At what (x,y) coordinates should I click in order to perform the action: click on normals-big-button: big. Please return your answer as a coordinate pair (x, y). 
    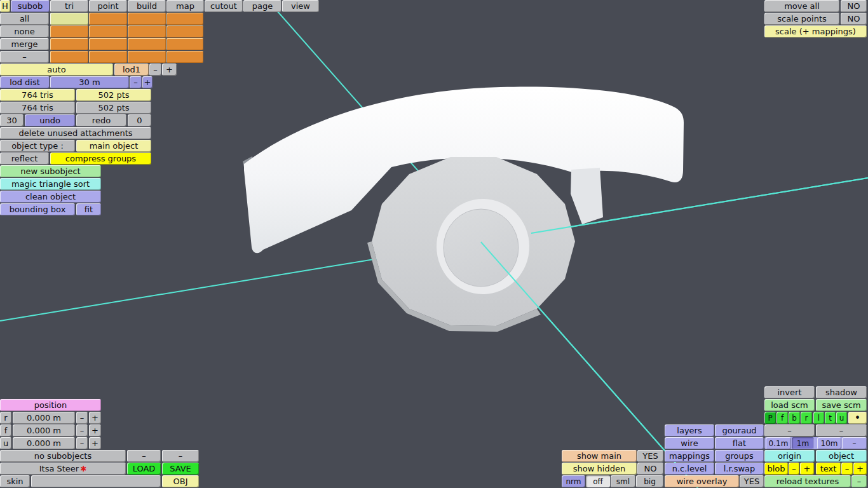
    Looking at the image, I should click on (649, 482).